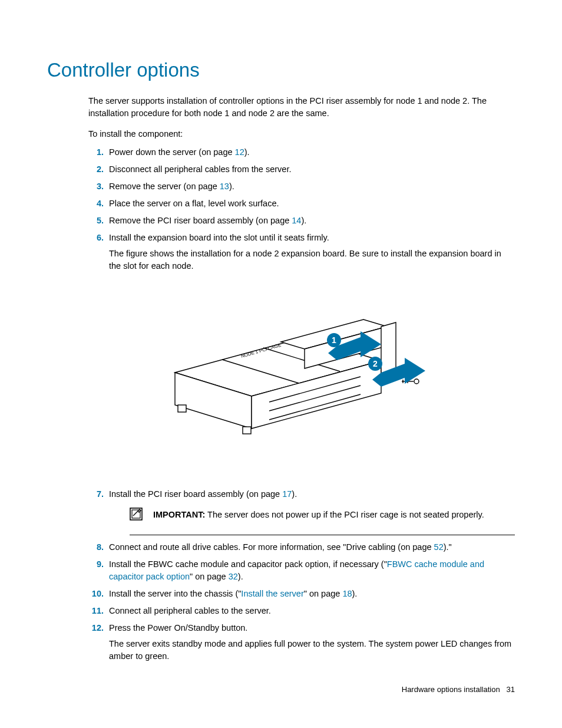 The height and width of the screenshot is (728, 562). I want to click on step-8: 8. Connect and route all drive cables. F…, so click(302, 547).